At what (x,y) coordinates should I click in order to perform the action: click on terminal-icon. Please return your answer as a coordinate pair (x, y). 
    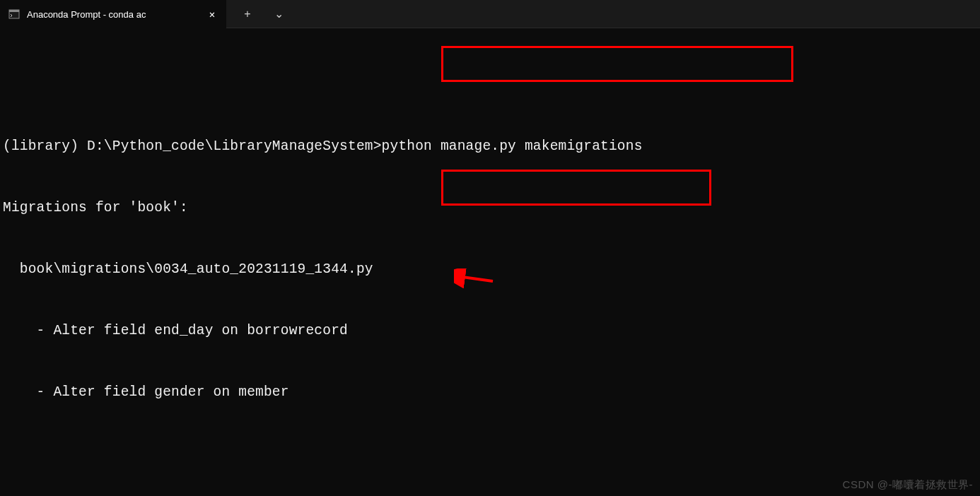
    Looking at the image, I should click on (14, 14).